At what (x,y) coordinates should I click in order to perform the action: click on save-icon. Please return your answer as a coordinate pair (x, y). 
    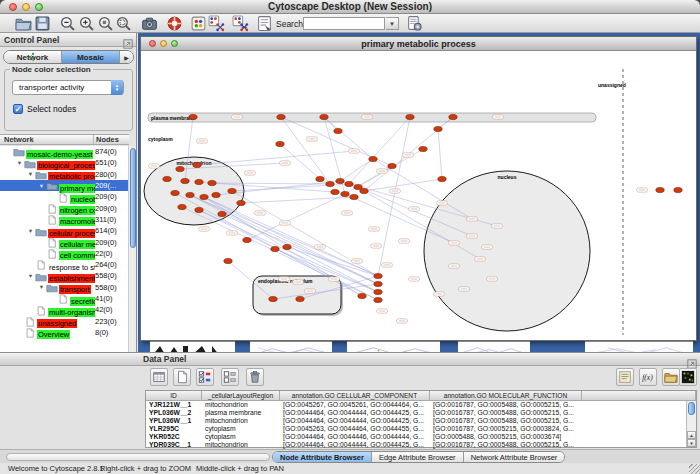
    Looking at the image, I should click on (42, 24).